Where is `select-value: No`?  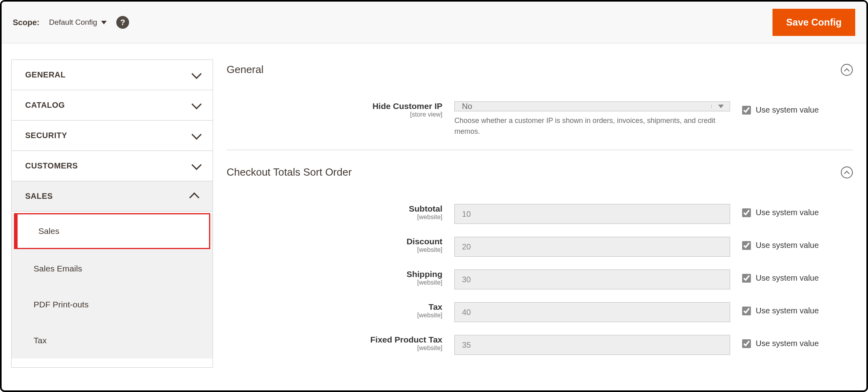
select-value: No is located at coordinates (467, 106).